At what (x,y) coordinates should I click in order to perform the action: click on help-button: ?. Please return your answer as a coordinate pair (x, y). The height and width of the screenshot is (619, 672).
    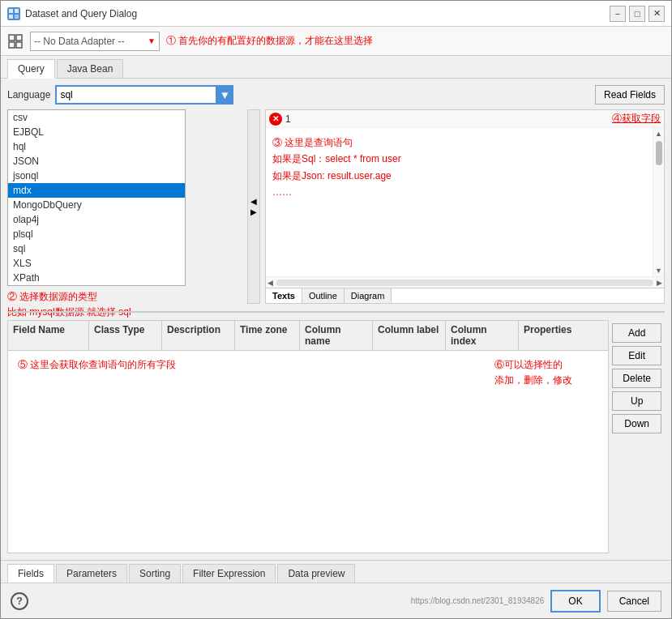
    Looking at the image, I should click on (19, 601).